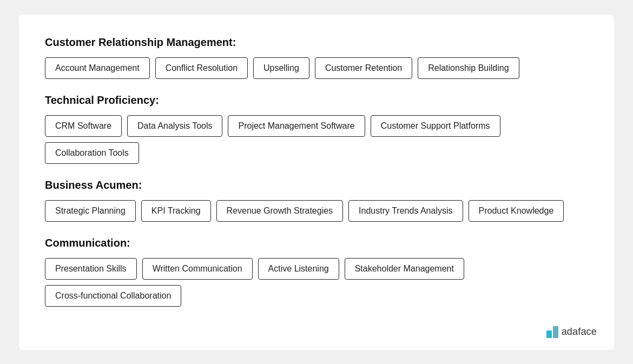 This screenshot has width=633, height=364. Describe the element at coordinates (201, 68) in the screenshot. I see `tag: Conflict Resolution` at that location.